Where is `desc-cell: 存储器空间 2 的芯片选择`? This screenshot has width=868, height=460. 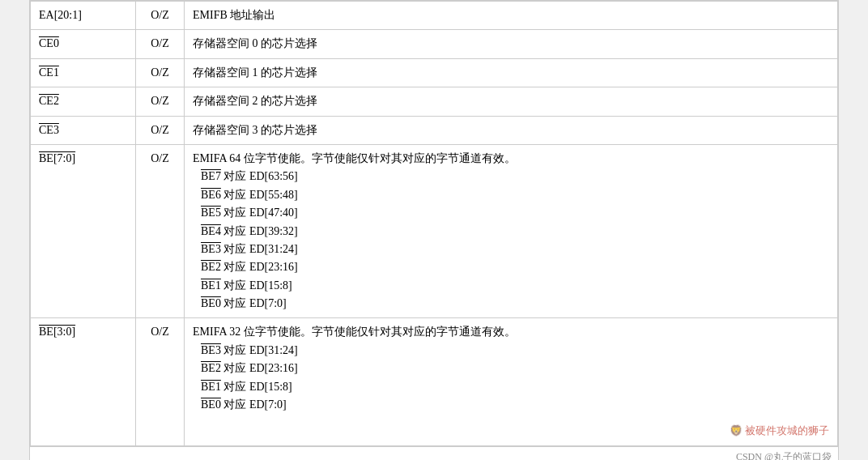
desc-cell: 存储器空间 2 的芯片选择 is located at coordinates (512, 102).